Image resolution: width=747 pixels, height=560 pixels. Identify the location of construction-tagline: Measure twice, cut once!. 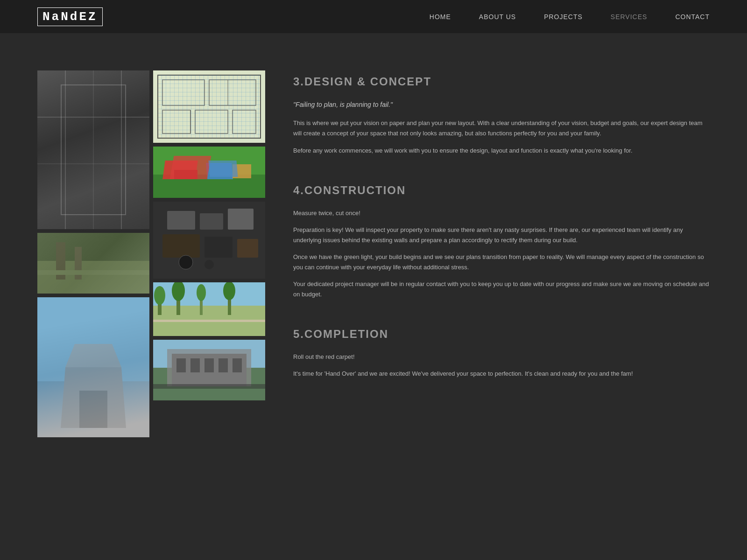
(501, 213).